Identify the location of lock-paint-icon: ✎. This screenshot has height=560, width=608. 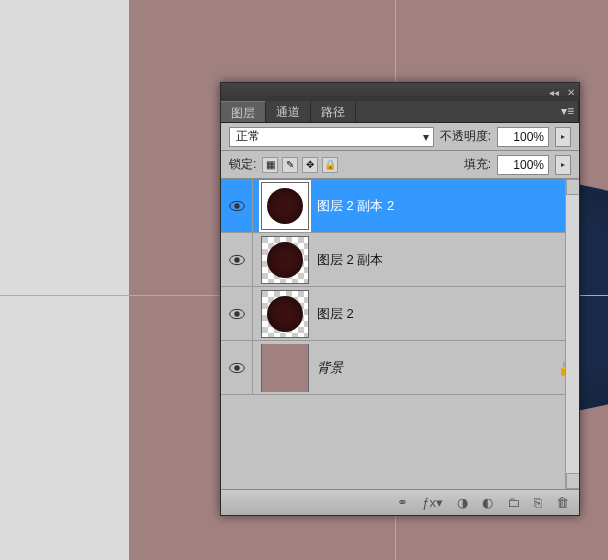
(290, 165).